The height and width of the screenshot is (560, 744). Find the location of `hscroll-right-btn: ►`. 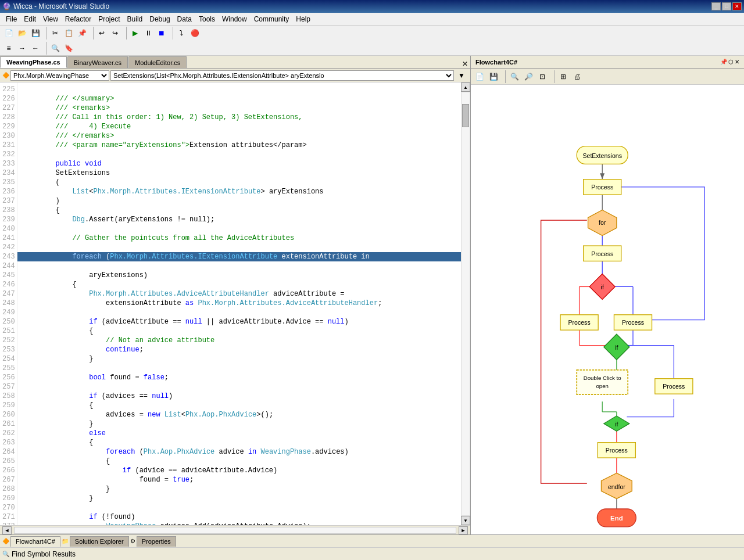

hscroll-right-btn: ► is located at coordinates (463, 530).